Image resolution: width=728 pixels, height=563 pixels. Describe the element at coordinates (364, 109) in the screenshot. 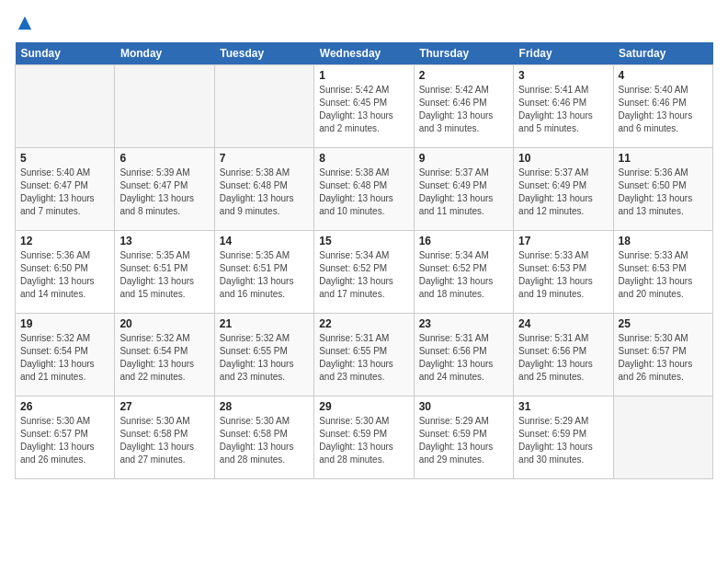

I see `day-detail: Sunrise: 5:42 AM Sunset: 6:45 PM Dayligh…` at that location.